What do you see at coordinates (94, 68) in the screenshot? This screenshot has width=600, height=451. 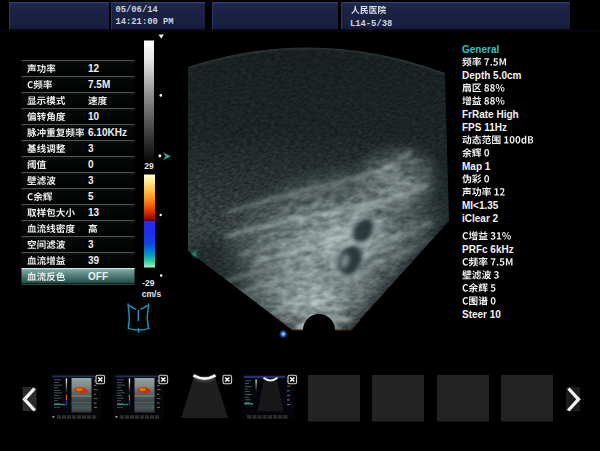 I see `svg-text: 12` at bounding box center [94, 68].